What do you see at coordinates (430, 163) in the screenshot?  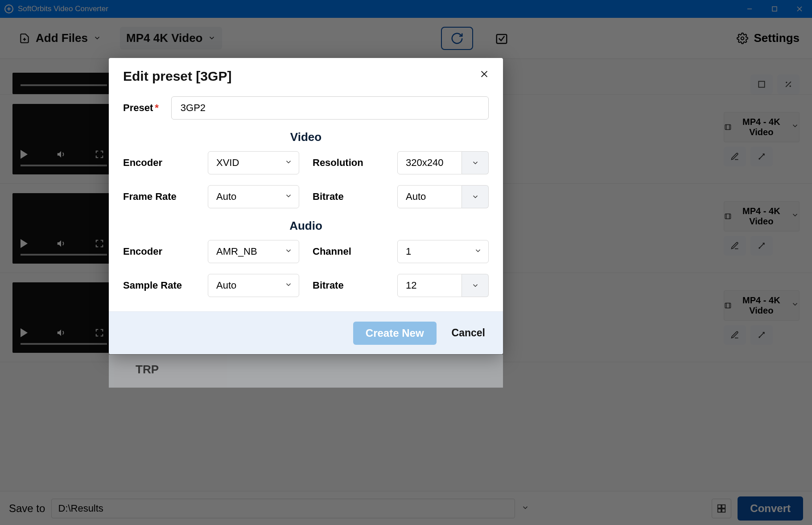 I see `resolution-input: 320x240` at bounding box center [430, 163].